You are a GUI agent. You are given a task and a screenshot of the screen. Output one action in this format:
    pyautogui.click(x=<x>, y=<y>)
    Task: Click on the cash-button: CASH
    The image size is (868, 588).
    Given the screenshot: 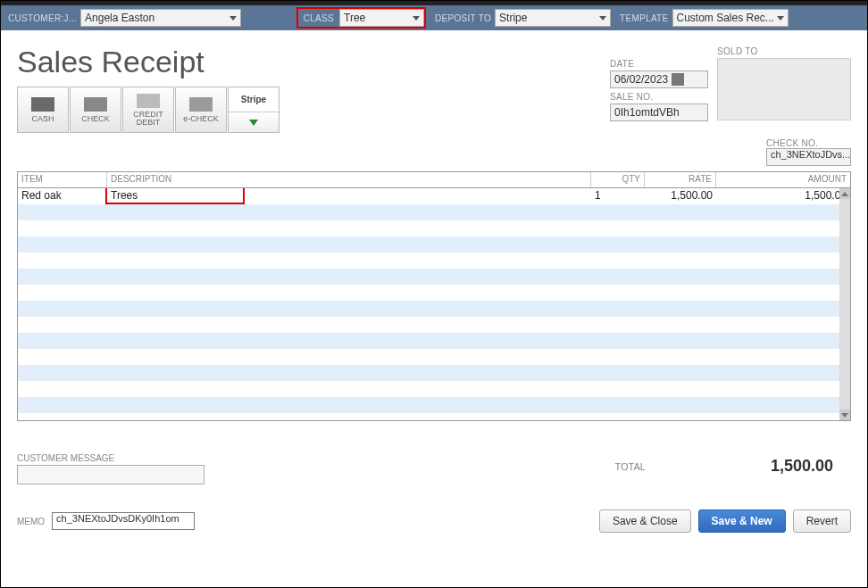 What is the action you would take?
    pyautogui.click(x=43, y=110)
    